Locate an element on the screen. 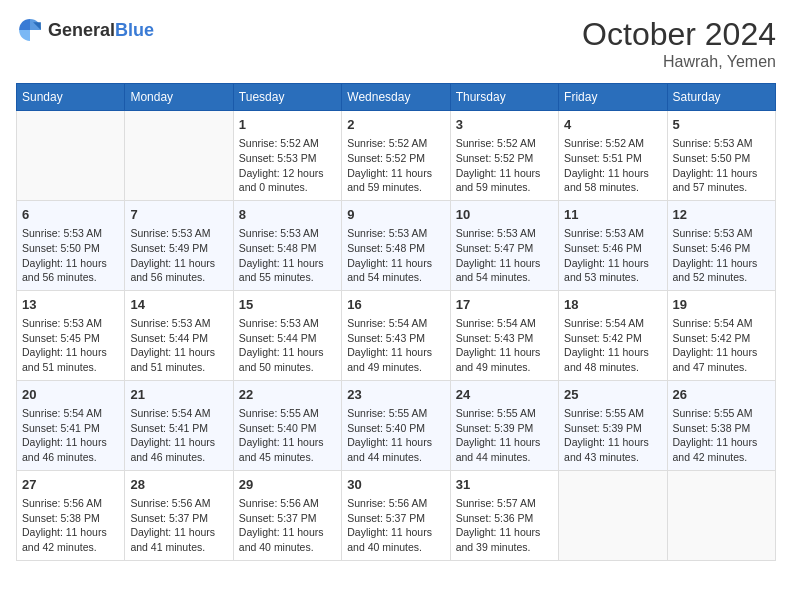 This screenshot has width=792, height=612. day-number: 15 is located at coordinates (288, 305).